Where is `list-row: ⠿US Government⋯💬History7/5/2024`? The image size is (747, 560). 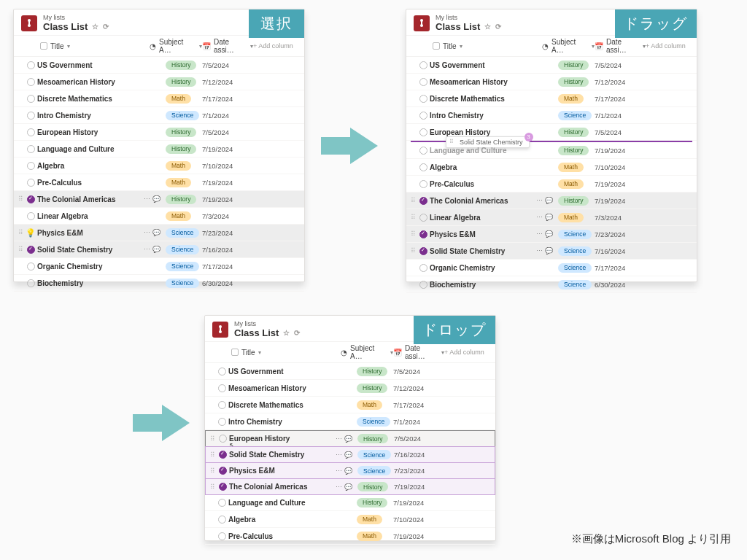 list-row: ⠿US Government⋯💬History7/5/2024 is located at coordinates (159, 66).